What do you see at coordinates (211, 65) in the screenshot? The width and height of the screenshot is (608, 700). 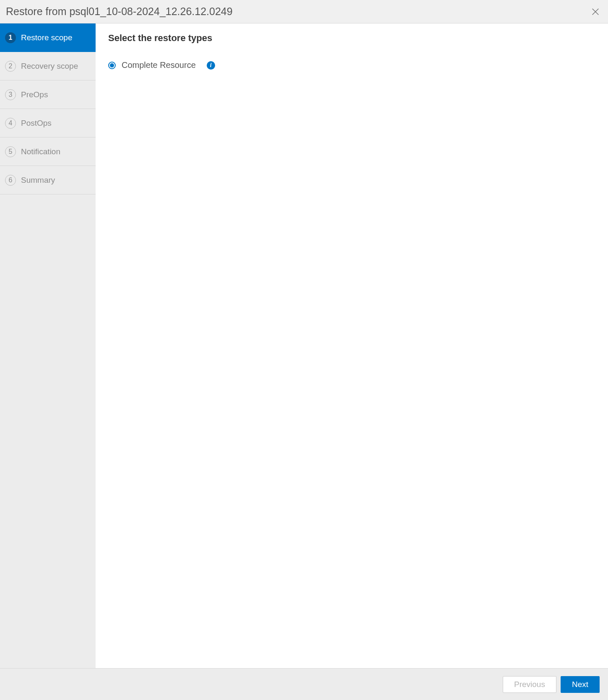 I see `info-icon: i` at bounding box center [211, 65].